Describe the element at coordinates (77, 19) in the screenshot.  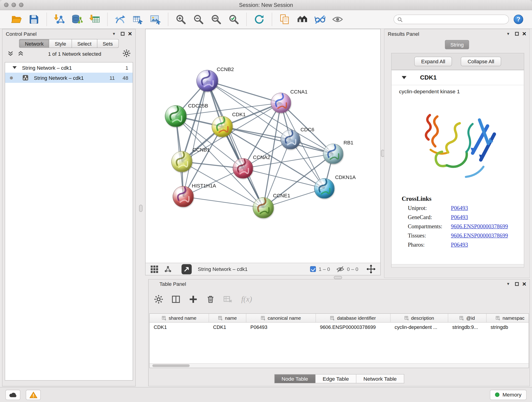
I see `import-network-database-icon` at that location.